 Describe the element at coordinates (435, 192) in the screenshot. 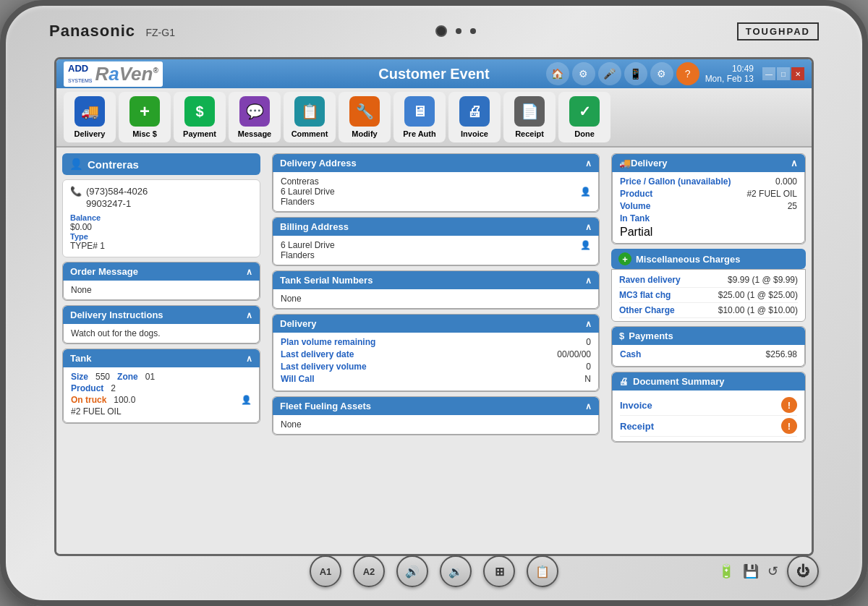

I see `delivery-address-line2-row: 6 Laurel Drive 👤` at that location.